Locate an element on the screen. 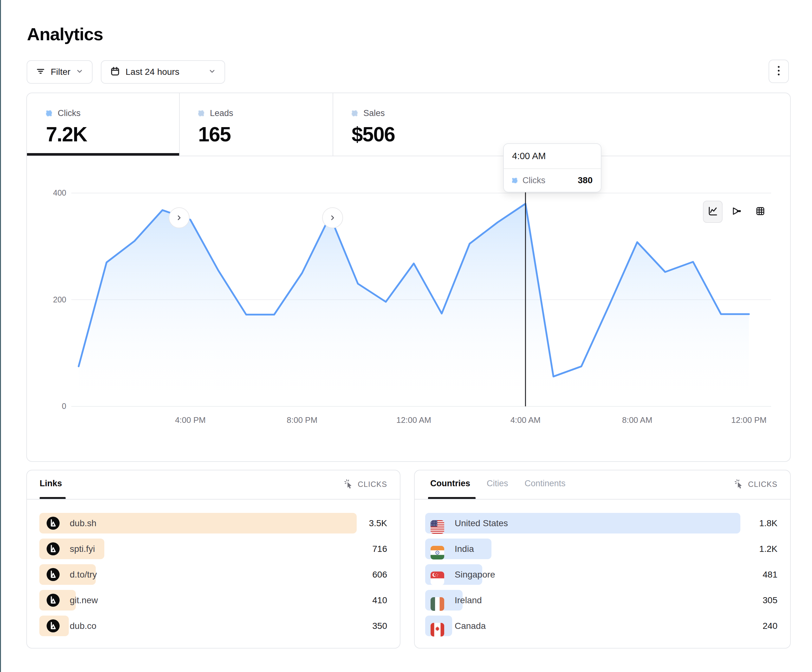  x-axis-tick-label: 12:00 AM is located at coordinates (414, 420).